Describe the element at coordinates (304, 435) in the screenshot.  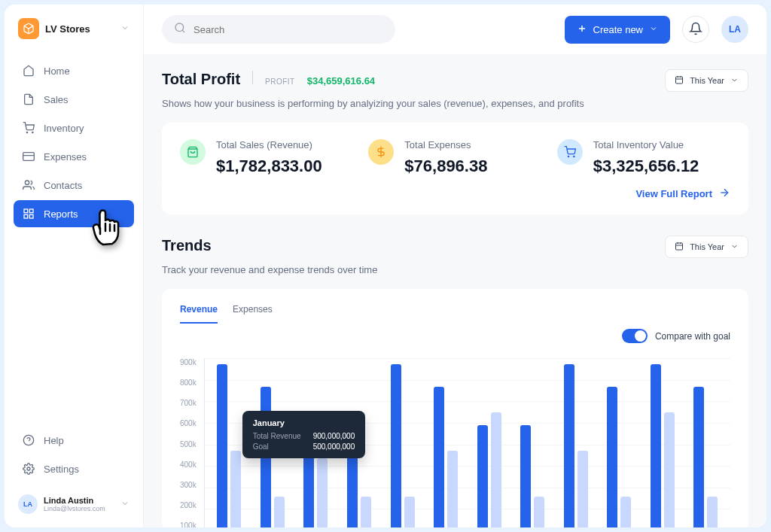
I see `chart-tooltip: January Total Revenue 900,000,000 Goal 5…` at that location.